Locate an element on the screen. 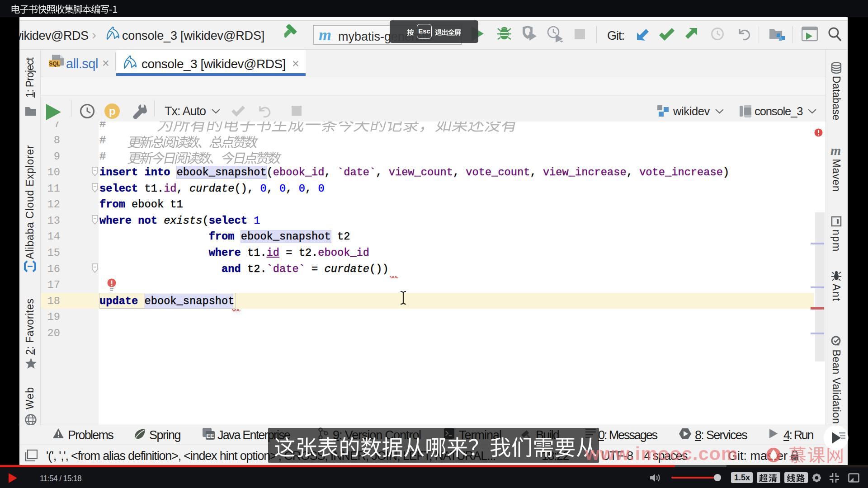 The image size is (868, 488). svg-text: SQL is located at coordinates (54, 64).